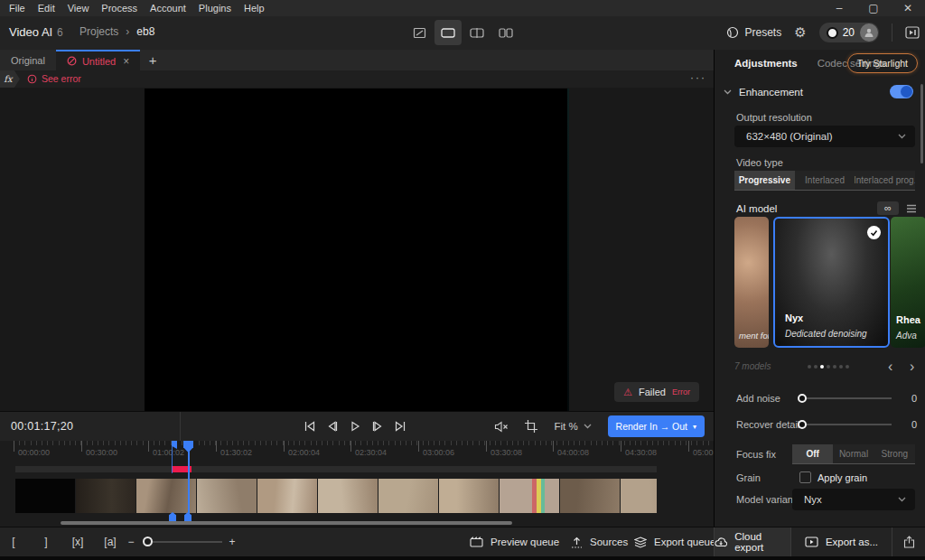  Describe the element at coordinates (10, 79) in the screenshot. I see `fx-badge-icon: fx` at that location.